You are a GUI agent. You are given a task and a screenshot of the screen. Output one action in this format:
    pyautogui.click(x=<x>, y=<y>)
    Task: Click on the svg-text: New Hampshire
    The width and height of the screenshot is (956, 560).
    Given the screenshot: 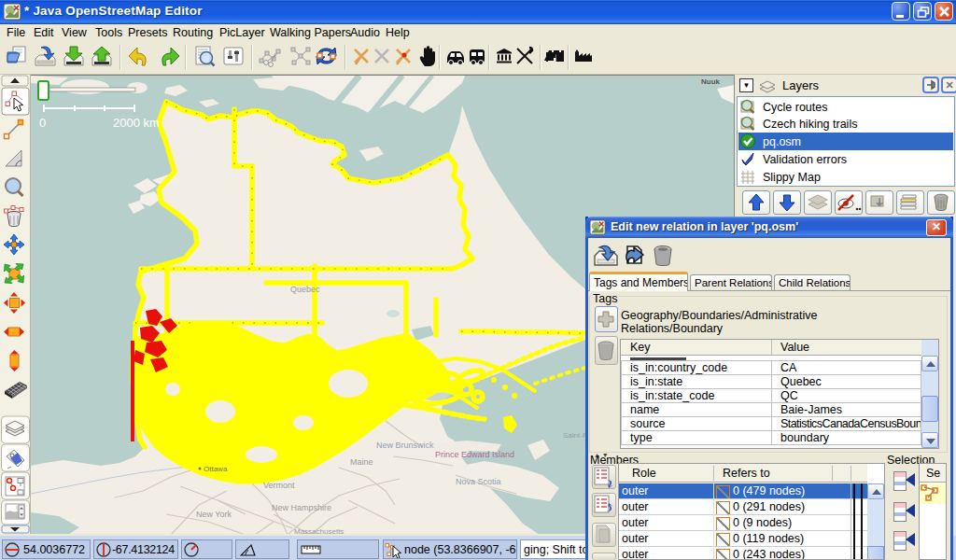 What is the action you would take?
    pyautogui.click(x=302, y=508)
    